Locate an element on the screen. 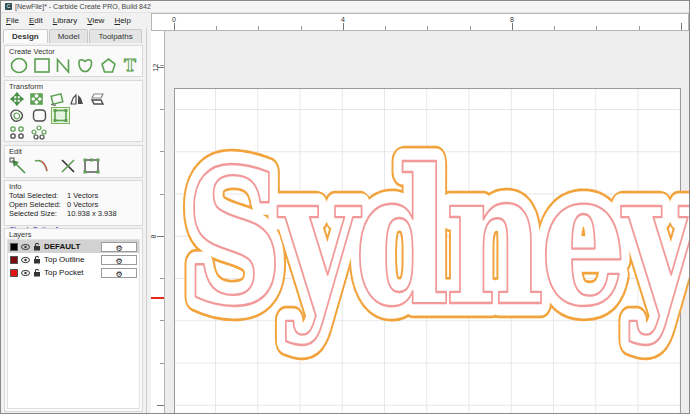  fillet-tool is located at coordinates (40, 116).